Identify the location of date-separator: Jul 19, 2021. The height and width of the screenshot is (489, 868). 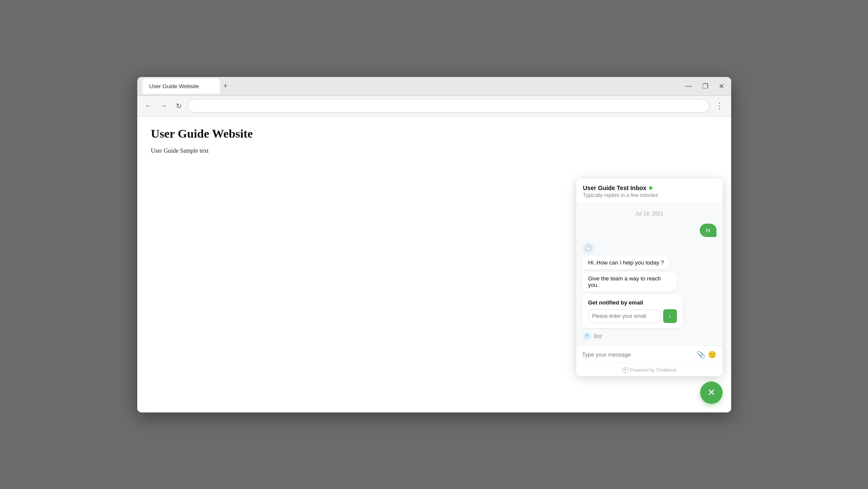
(649, 214).